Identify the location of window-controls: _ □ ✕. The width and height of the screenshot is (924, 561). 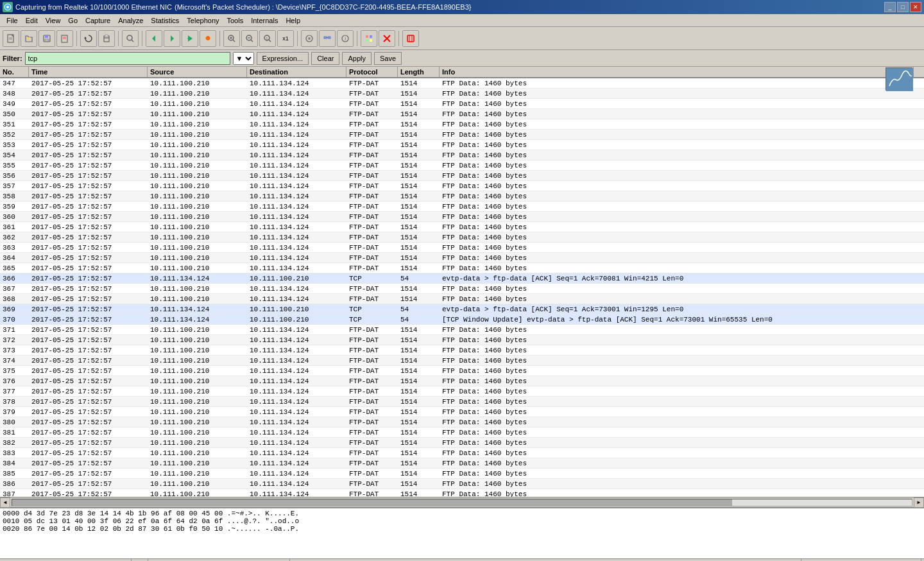
(903, 7).